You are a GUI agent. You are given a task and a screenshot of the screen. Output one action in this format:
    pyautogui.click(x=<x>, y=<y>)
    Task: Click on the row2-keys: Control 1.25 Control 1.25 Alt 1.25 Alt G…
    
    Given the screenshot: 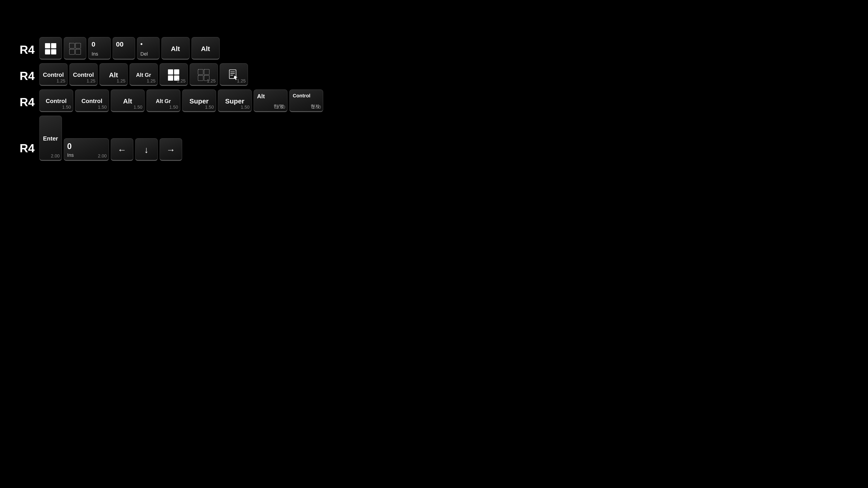 What is the action you would take?
    pyautogui.click(x=144, y=75)
    